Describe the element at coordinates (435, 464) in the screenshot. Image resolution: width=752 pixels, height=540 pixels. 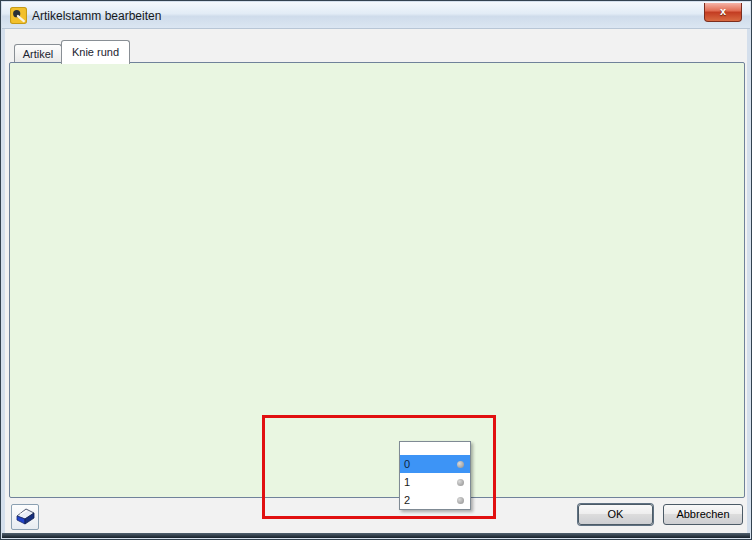
I see `dropdown-option-0: 0` at that location.